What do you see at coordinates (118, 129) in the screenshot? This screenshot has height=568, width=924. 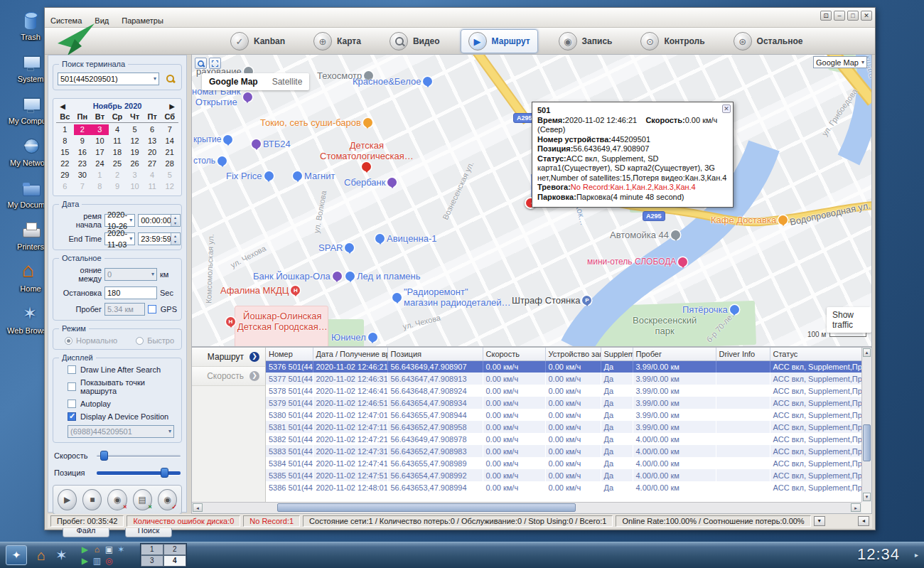 I see `calendar-day: 4` at bounding box center [118, 129].